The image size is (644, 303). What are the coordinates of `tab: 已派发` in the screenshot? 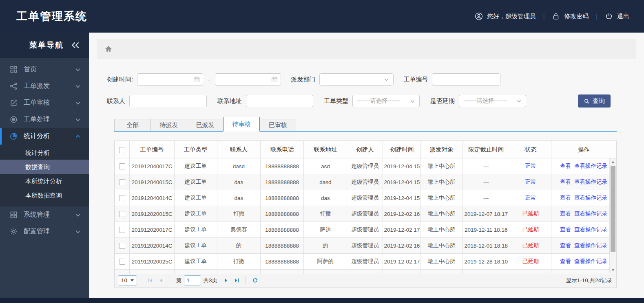 It's located at (205, 125).